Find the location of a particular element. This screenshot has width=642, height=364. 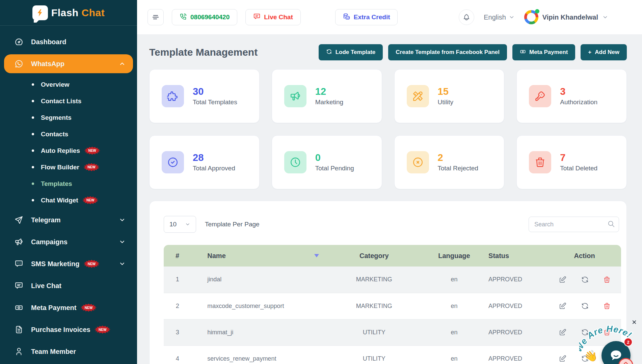

check-circle-icon is located at coordinates (173, 162).